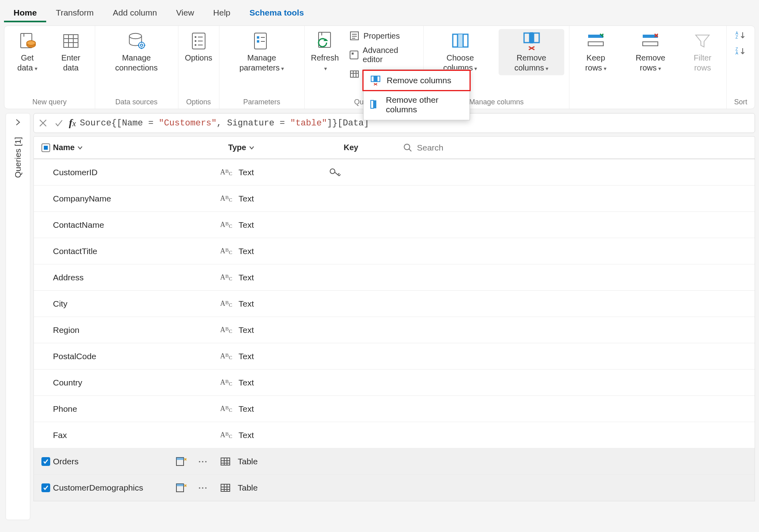  I want to click on table-row: PhoneABCText, so click(394, 409).